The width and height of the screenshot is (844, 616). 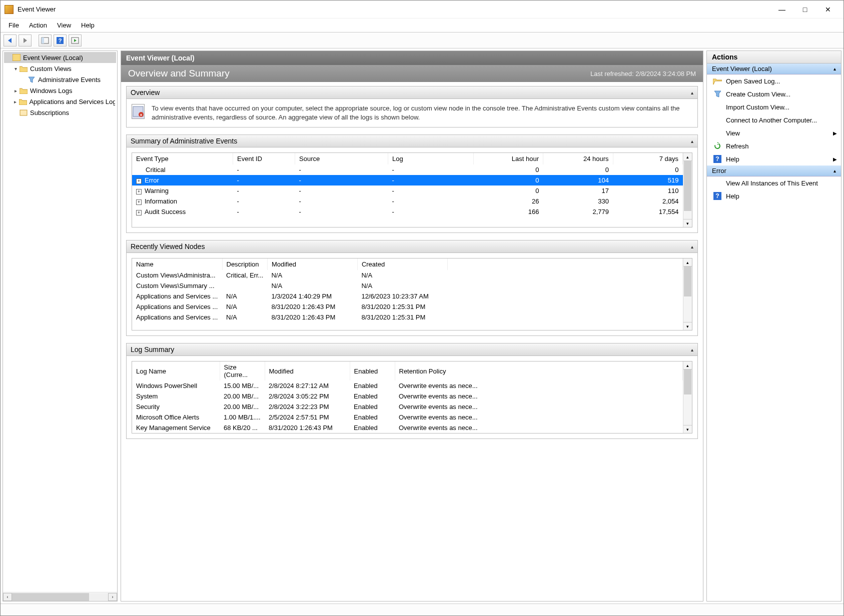 What do you see at coordinates (245, 264) in the screenshot?
I see `col-description: Description` at bounding box center [245, 264].